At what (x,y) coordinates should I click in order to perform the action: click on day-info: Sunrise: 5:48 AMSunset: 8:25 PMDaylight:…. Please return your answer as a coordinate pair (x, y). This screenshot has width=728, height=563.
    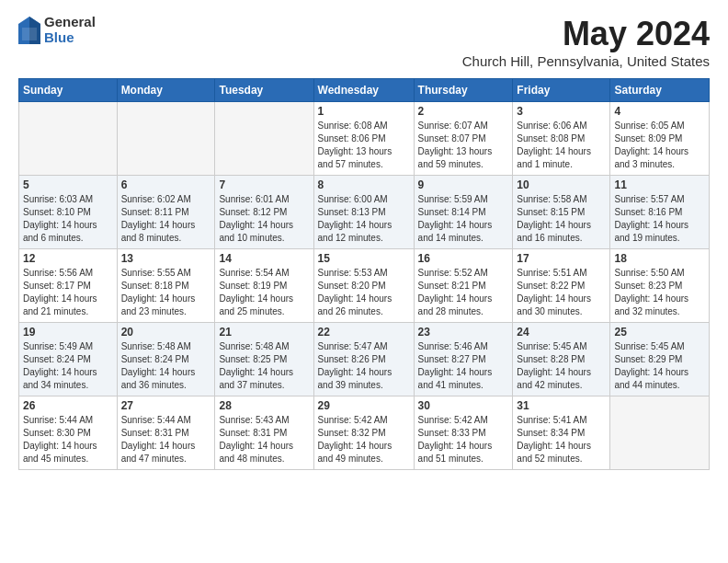
    Looking at the image, I should click on (264, 366).